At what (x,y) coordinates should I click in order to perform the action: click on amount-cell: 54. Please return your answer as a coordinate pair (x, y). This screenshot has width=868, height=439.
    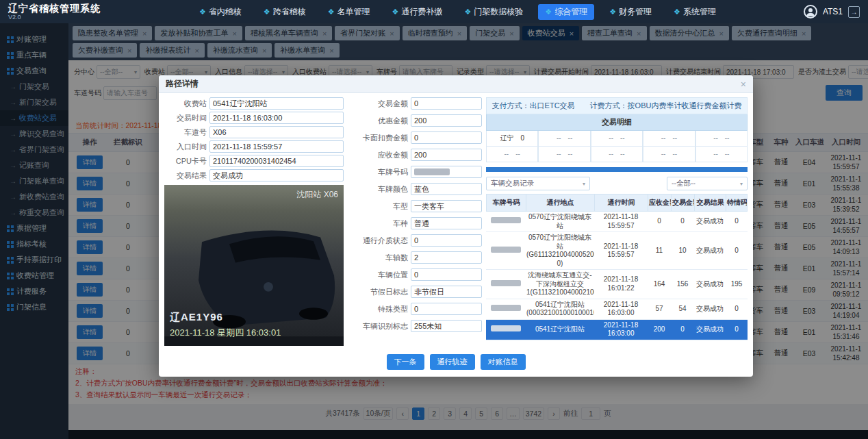
    Looking at the image, I should click on (682, 310).